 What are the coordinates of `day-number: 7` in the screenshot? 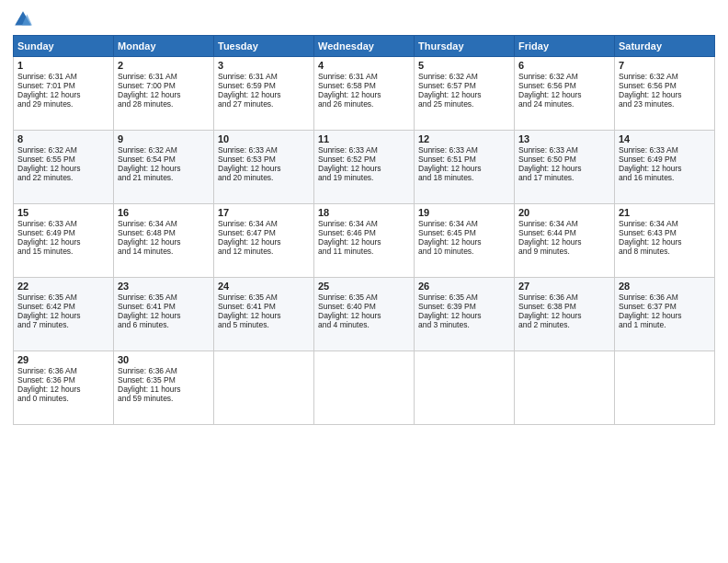 It's located at (665, 65).